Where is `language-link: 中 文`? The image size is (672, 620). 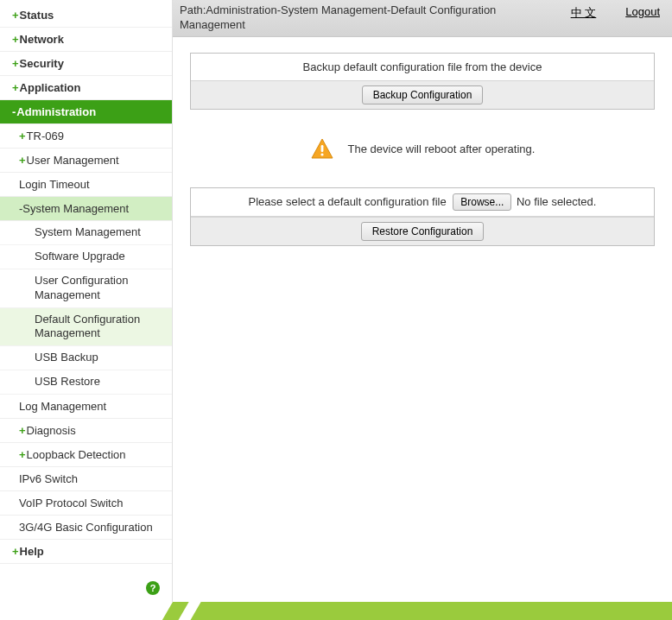 language-link: 中 文 is located at coordinates (584, 13).